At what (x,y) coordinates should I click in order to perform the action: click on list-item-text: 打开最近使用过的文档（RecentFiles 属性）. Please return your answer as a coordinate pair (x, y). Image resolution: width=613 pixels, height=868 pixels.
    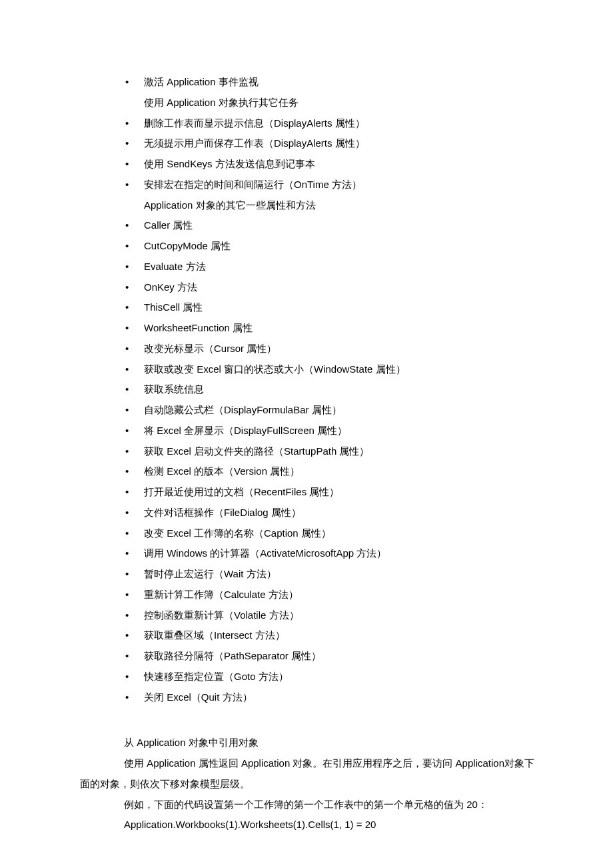
    Looking at the image, I should click on (241, 492).